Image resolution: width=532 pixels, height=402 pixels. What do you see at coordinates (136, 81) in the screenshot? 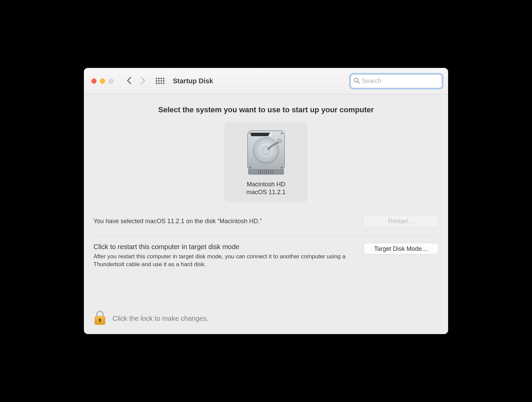
I see `nav-buttons` at bounding box center [136, 81].